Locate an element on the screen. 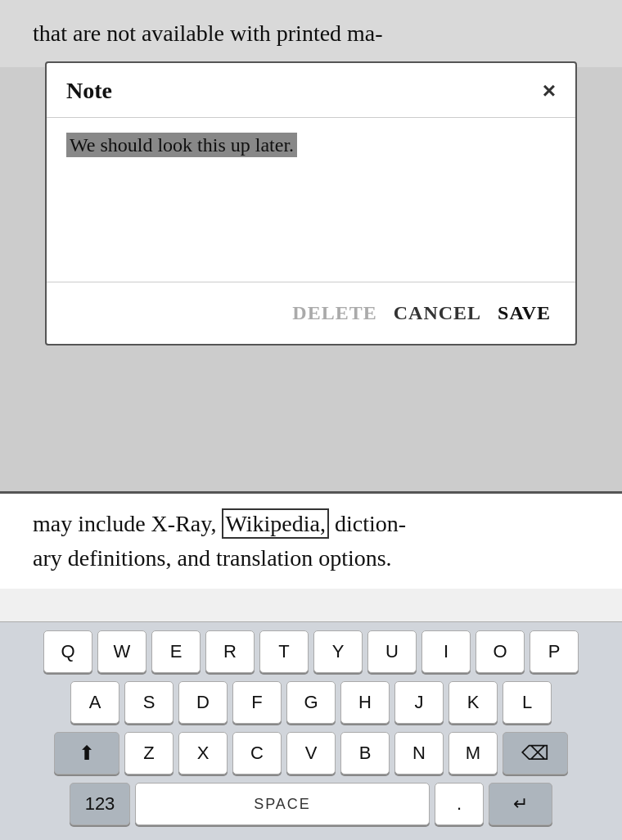  note-dialog-title: Note is located at coordinates (89, 91).